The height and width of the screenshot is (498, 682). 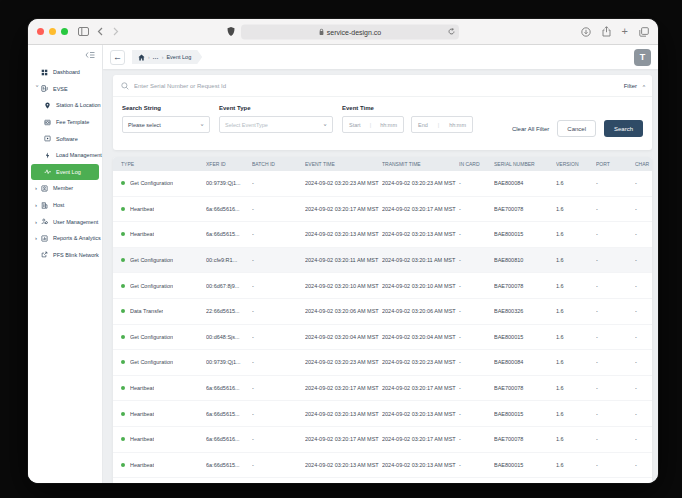 I want to click on column-header-in-card: IN CARD, so click(x=476, y=164).